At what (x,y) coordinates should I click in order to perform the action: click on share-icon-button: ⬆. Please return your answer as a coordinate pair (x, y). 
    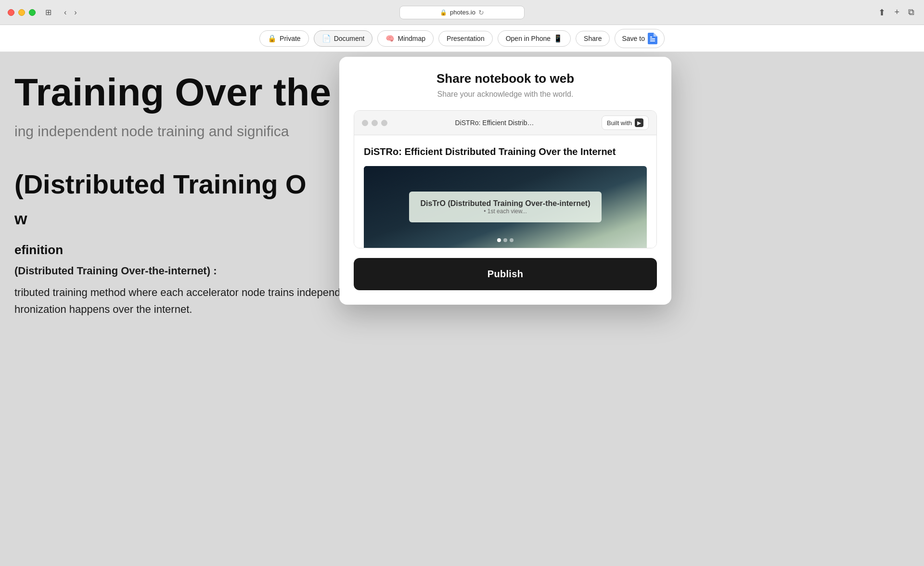
    Looking at the image, I should click on (882, 13).